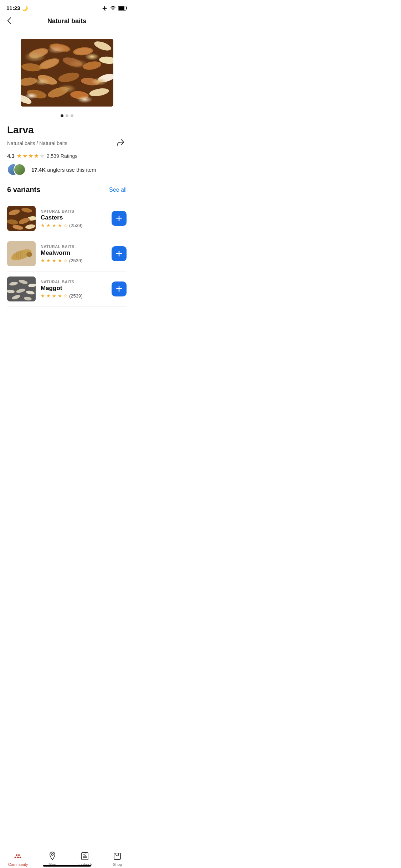  Describe the element at coordinates (119, 218) in the screenshot. I see `add-casters-button` at that location.